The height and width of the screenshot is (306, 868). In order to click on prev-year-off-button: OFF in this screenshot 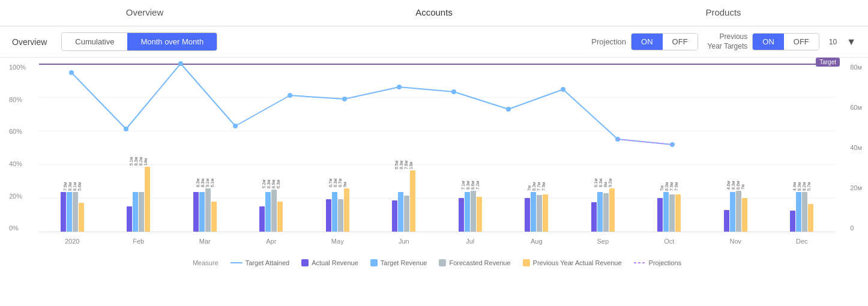, I will do `click(801, 42)`.